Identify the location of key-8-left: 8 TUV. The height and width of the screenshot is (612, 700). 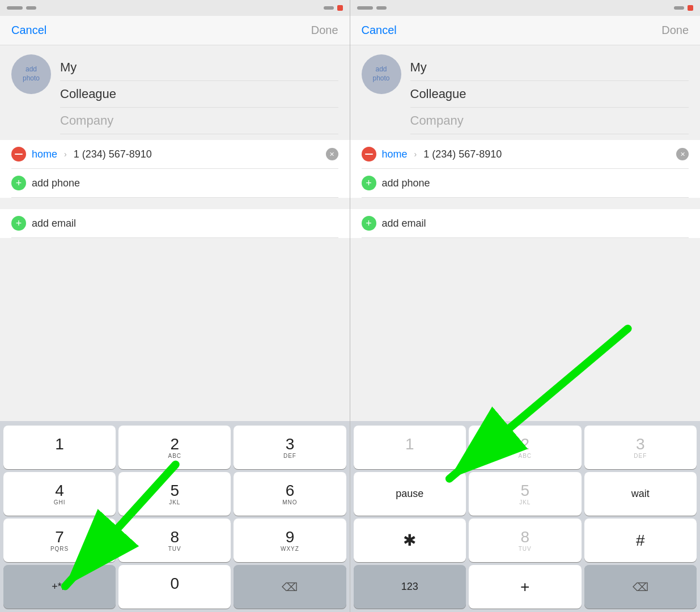
(175, 541).